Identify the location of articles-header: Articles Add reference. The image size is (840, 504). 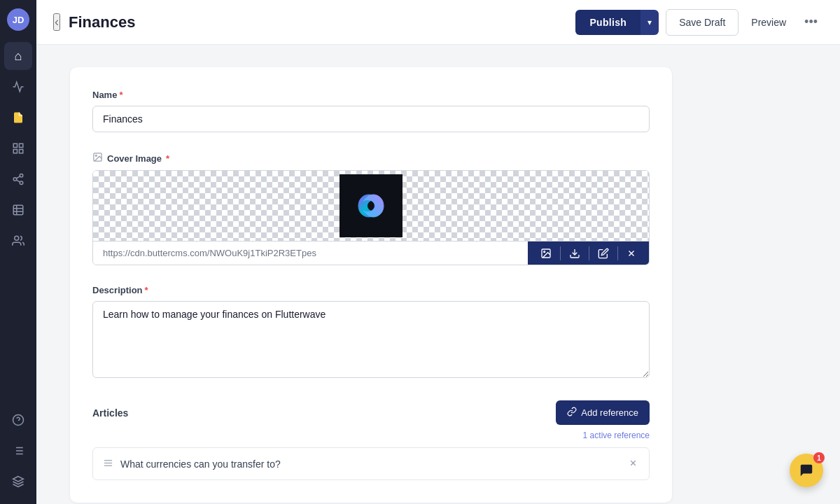
(371, 413).